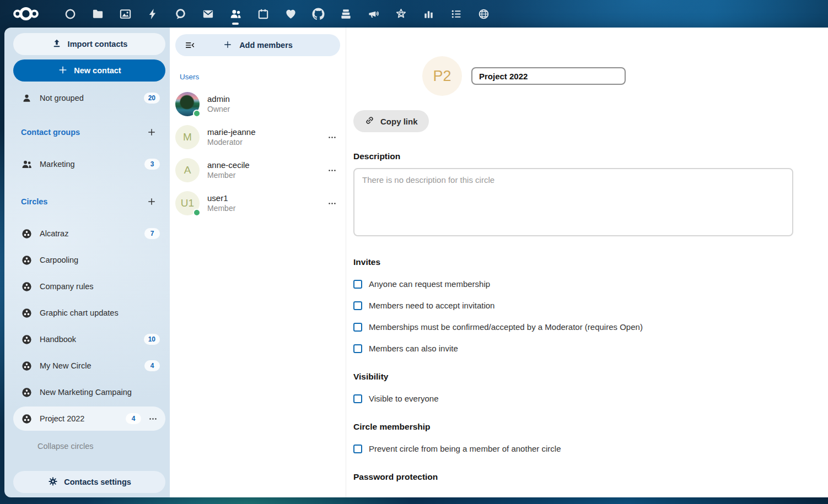 The image size is (828, 504). What do you see at coordinates (152, 132) in the screenshot?
I see `add-contact-groups-button` at bounding box center [152, 132].